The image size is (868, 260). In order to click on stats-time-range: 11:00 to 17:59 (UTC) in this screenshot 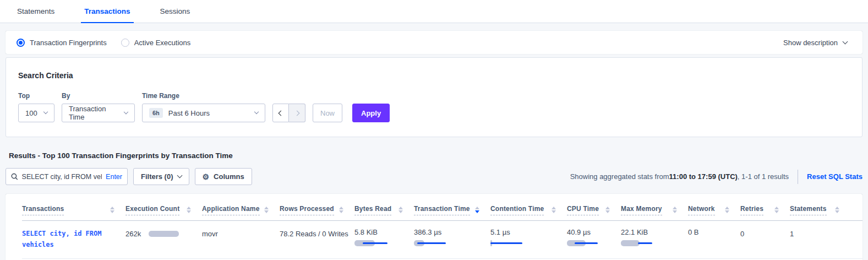, I will do `click(703, 176)`.